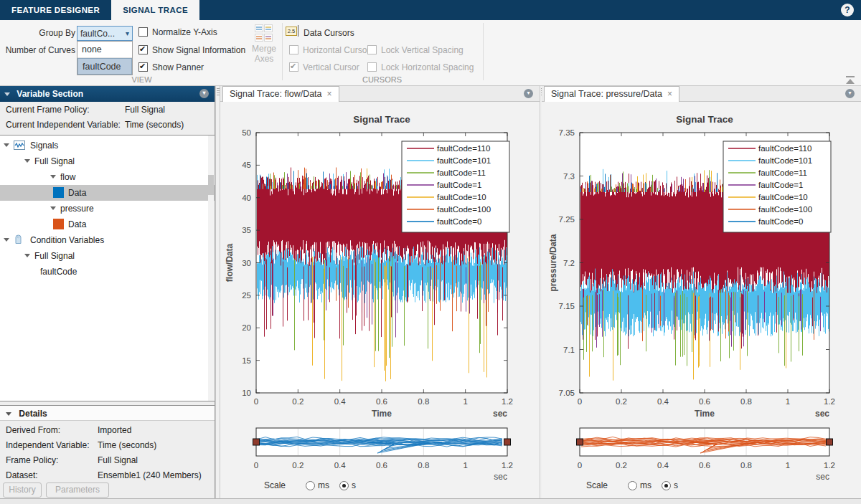  Describe the element at coordinates (192, 50) in the screenshot. I see `checkbox-show-signal-information: Show Signal Information` at that location.